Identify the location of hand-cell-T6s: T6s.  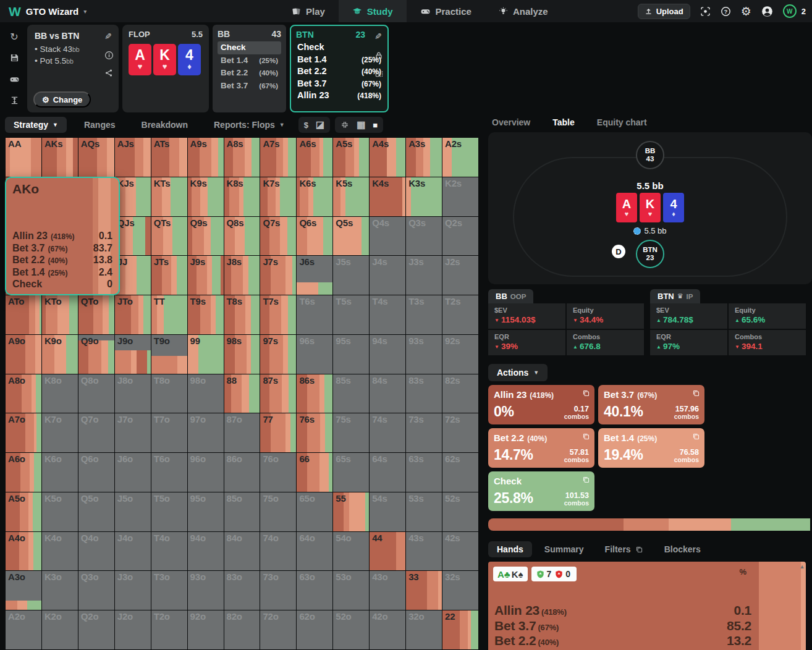
(315, 315).